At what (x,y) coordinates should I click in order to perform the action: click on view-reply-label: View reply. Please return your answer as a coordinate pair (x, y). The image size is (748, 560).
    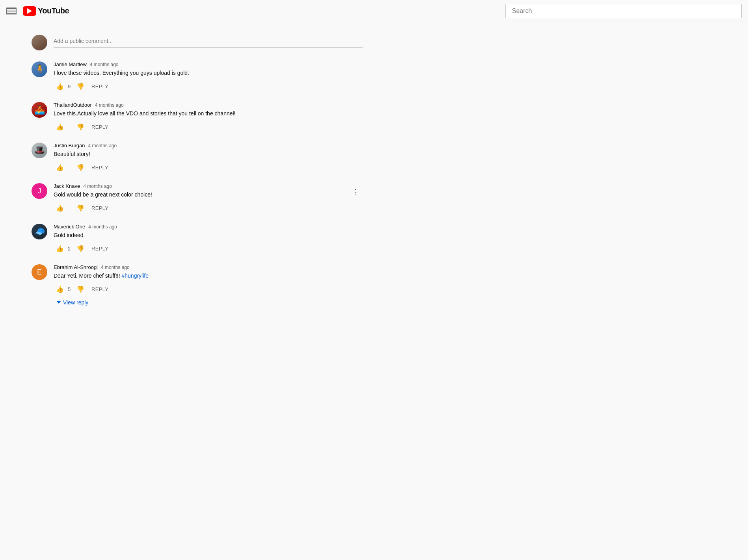
    Looking at the image, I should click on (76, 302).